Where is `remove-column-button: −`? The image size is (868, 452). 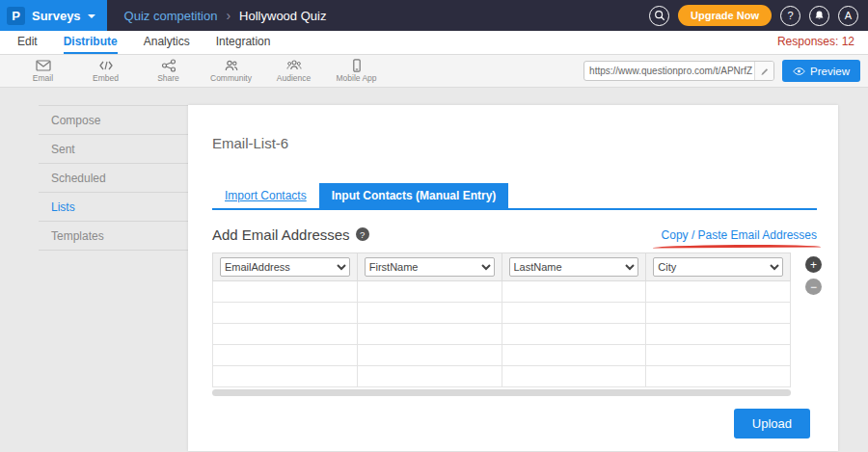 remove-column-button: − is located at coordinates (814, 287).